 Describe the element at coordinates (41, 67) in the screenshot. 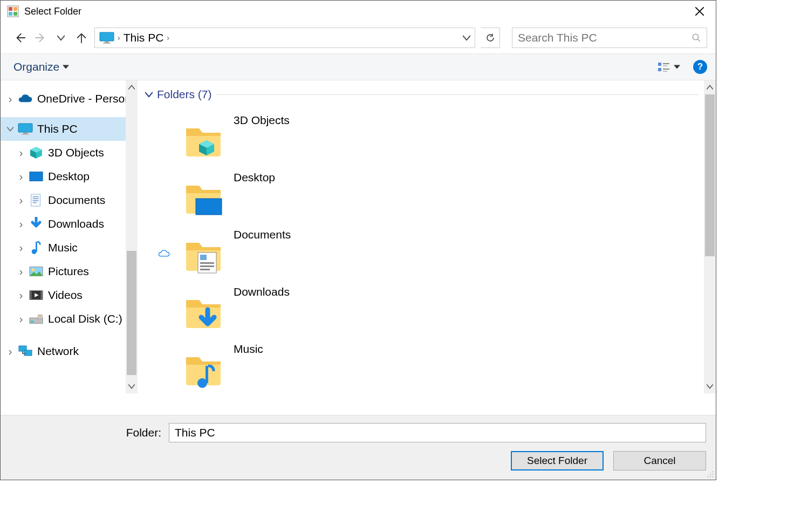

I see `organize-button: Organize` at that location.